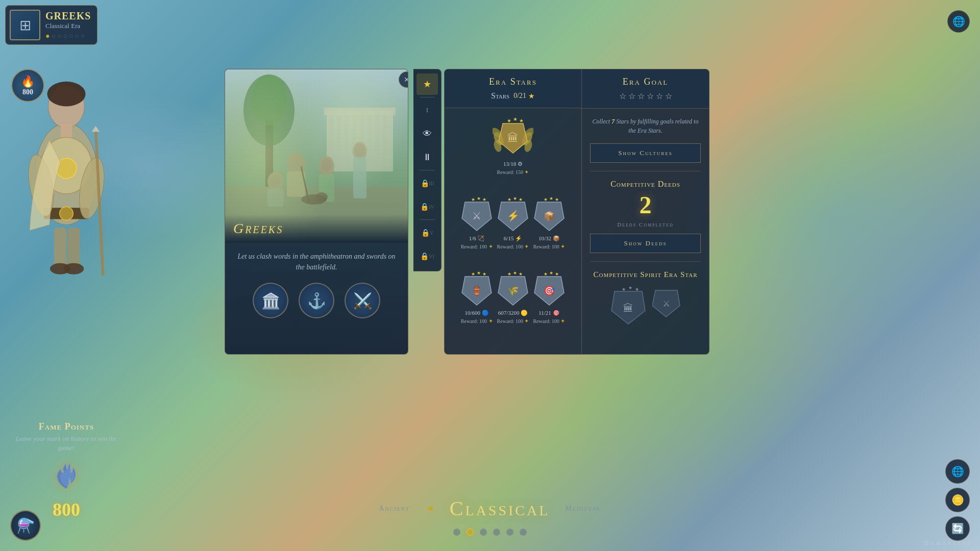  Describe the element at coordinates (316, 229) in the screenshot. I see `card-title-overlay: Greeks` at that location.